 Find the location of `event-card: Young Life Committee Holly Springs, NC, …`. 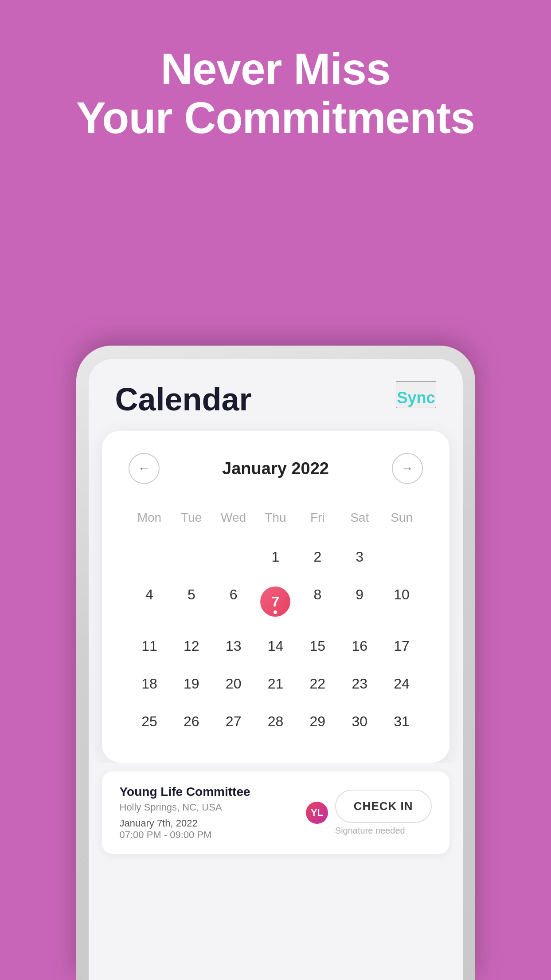

event-card: Young Life Committee Holly Springs, NC, … is located at coordinates (276, 813).